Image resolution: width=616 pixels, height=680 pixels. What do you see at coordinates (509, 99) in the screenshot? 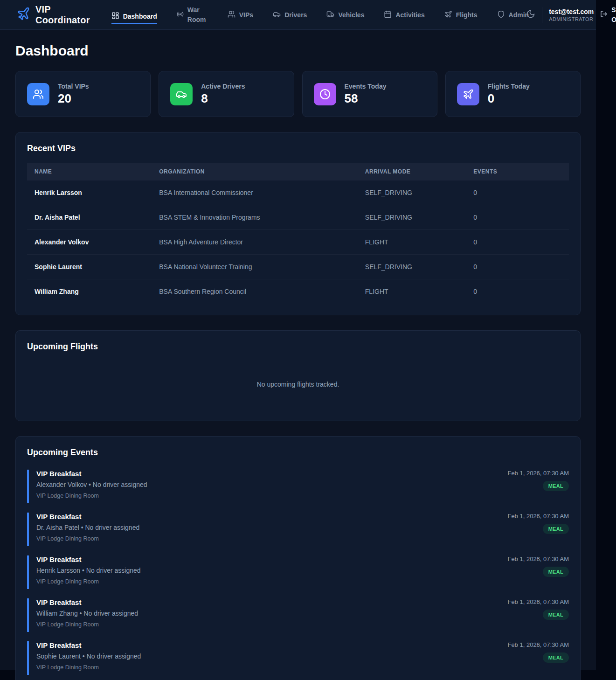
I see `stat-value: 0` at bounding box center [509, 99].